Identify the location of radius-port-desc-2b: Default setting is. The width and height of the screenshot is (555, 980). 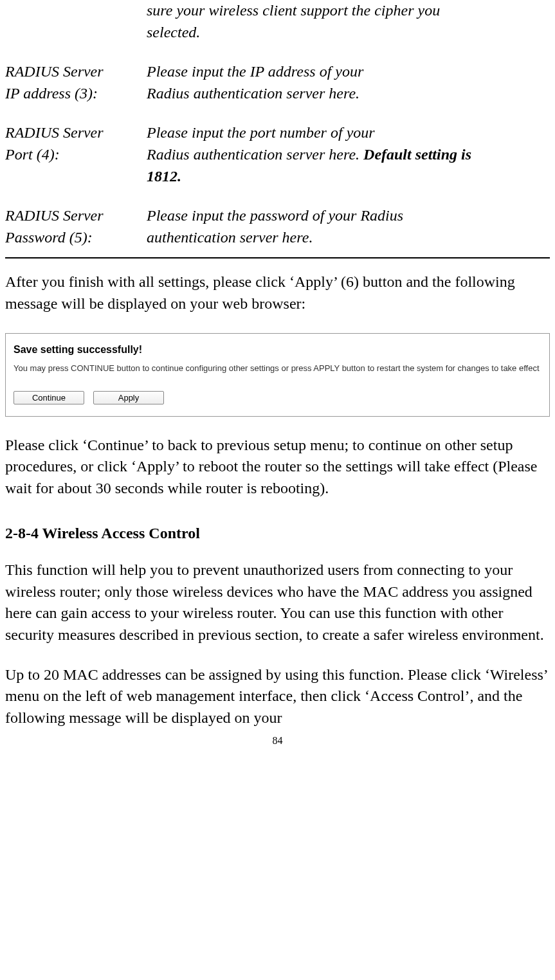
(417, 154).